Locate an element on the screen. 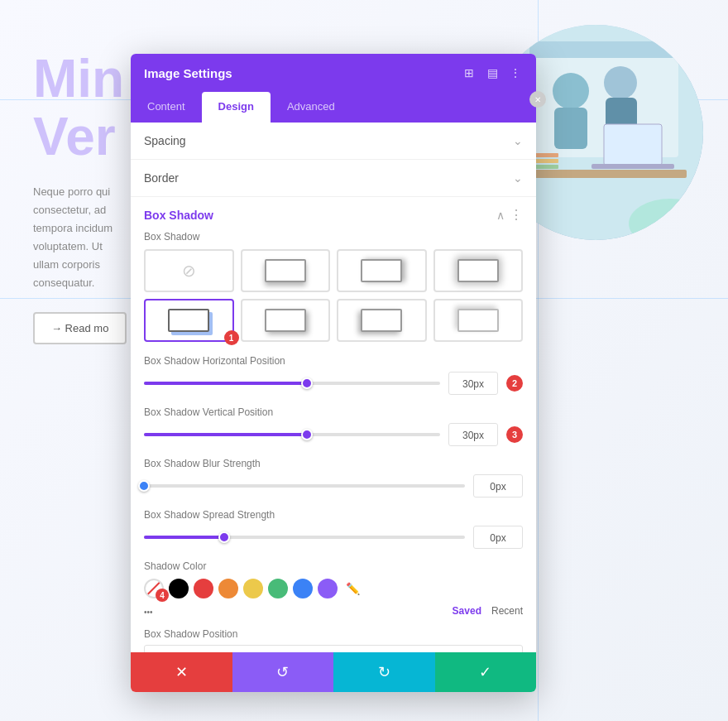 The width and height of the screenshot is (728, 721). v-position-label: Box Shadow Vertical Position is located at coordinates (333, 412).